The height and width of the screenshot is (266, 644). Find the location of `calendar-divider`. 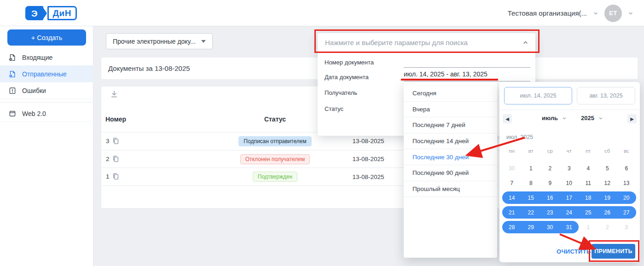

calendar-divider is located at coordinates (570, 110).